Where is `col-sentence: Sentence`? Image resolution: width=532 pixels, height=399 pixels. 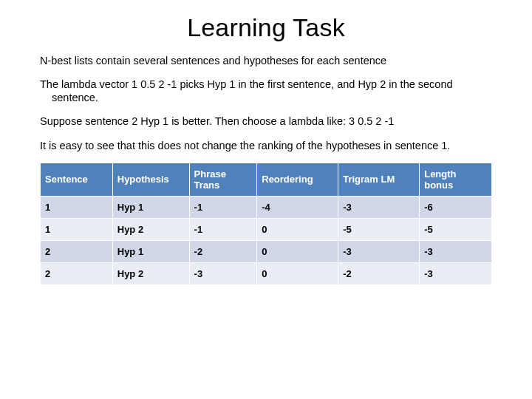
col-sentence: Sentence is located at coordinates (77, 179).